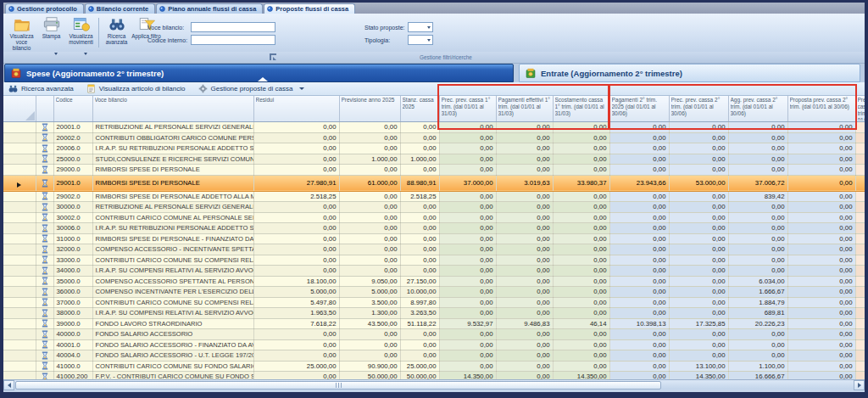 The width and height of the screenshot is (868, 398). I want to click on table-row-29001.0: 29001.0 RIMBORSI SPESE DI PERSONALE27.98…, so click(434, 183).